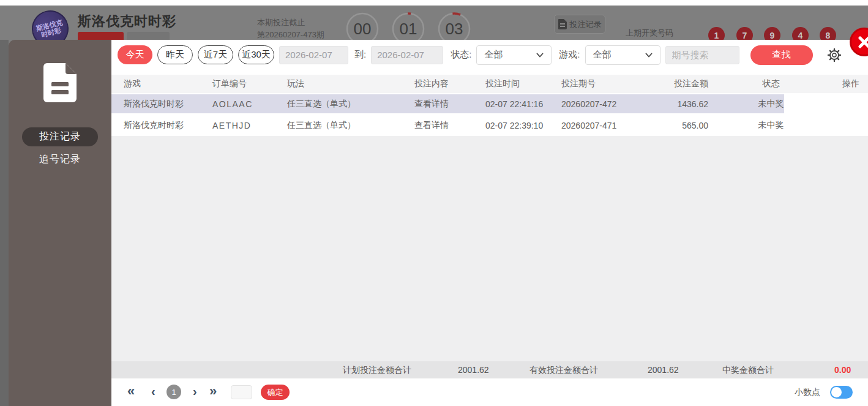 Image resolution: width=868 pixels, height=406 pixels. What do you see at coordinates (351, 84) in the screenshot?
I see `col-play: 玩法` at bounding box center [351, 84].